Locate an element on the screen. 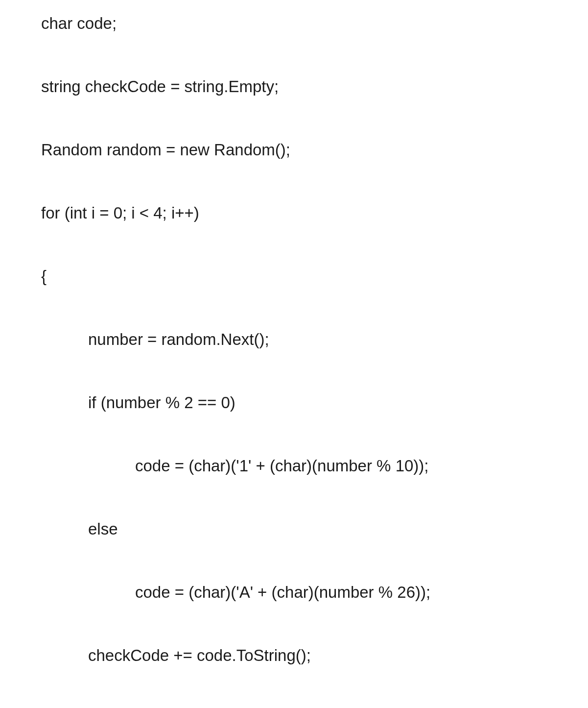 The height and width of the screenshot is (708, 588). code-line: else is located at coordinates (294, 529).